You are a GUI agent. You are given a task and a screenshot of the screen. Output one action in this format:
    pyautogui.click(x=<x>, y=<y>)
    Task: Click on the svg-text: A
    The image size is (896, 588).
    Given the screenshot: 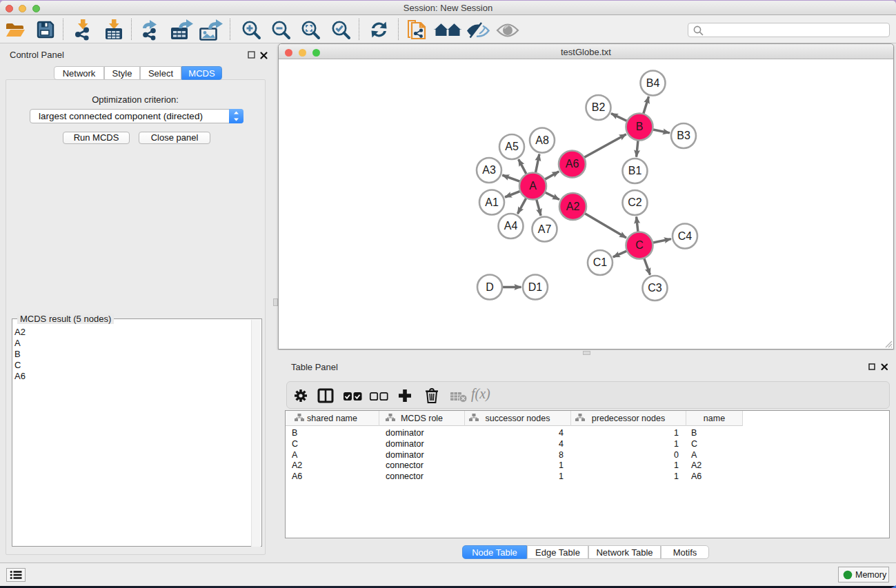 What is the action you would take?
    pyautogui.click(x=532, y=186)
    